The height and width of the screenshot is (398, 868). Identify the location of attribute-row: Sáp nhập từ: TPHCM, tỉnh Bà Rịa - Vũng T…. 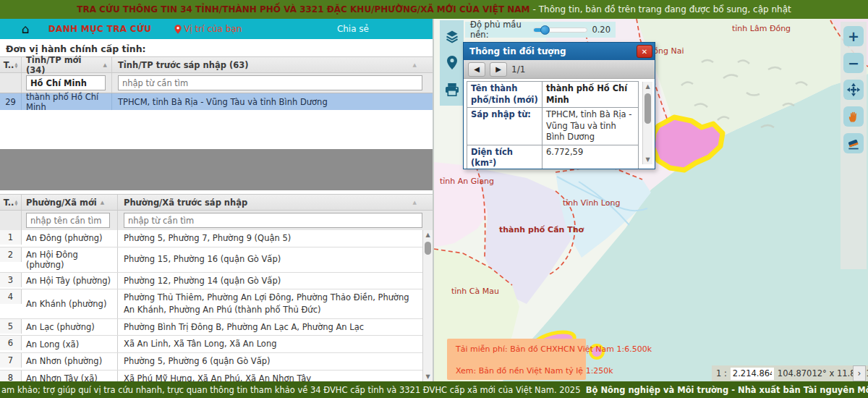
(553, 127).